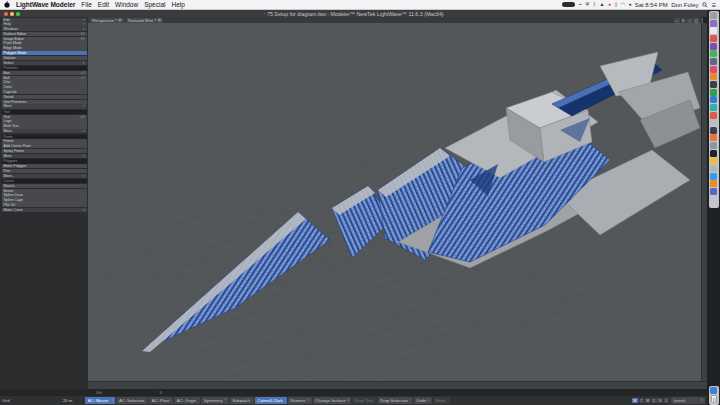  I want to click on sidebar-item-disc: Disc, so click(44, 82).